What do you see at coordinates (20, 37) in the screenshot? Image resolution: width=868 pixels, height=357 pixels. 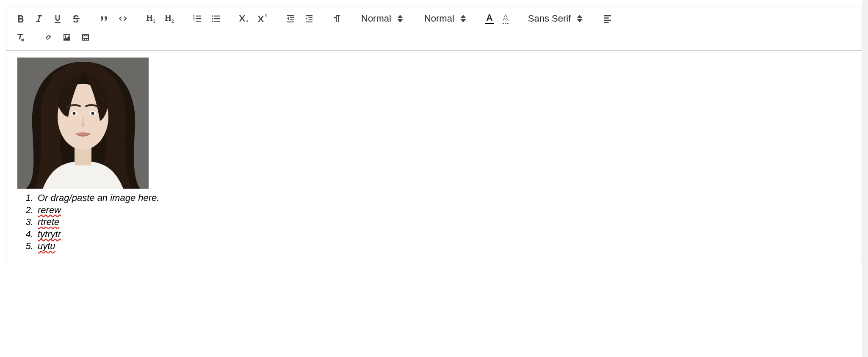 I see `group-clean` at bounding box center [20, 37].